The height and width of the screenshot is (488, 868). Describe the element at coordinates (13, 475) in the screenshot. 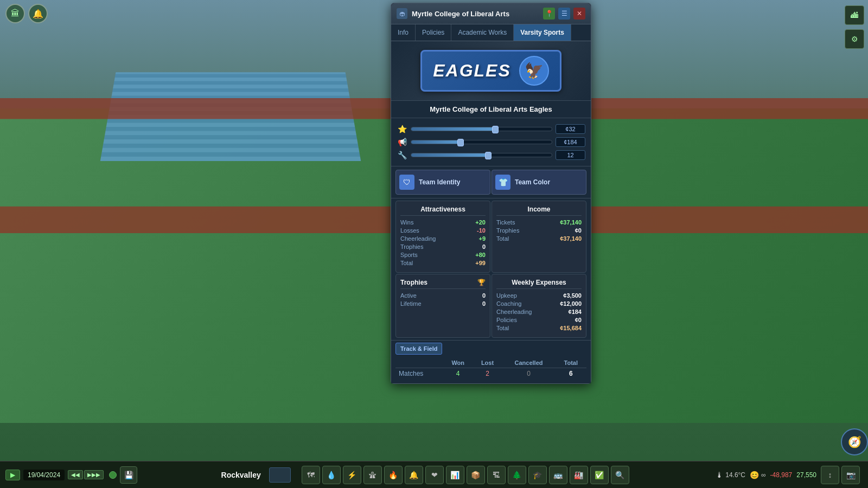

I see `play-button: ▶` at that location.